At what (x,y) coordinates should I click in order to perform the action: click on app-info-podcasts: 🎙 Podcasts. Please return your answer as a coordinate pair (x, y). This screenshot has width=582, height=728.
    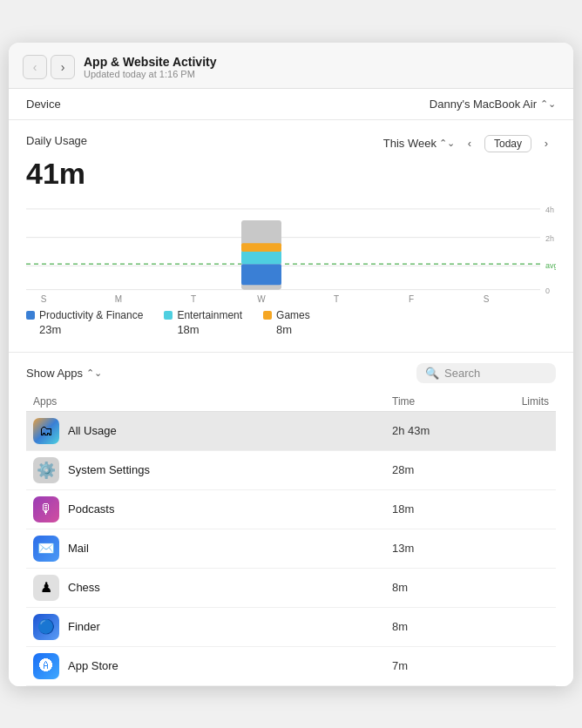
    Looking at the image, I should click on (213, 509).